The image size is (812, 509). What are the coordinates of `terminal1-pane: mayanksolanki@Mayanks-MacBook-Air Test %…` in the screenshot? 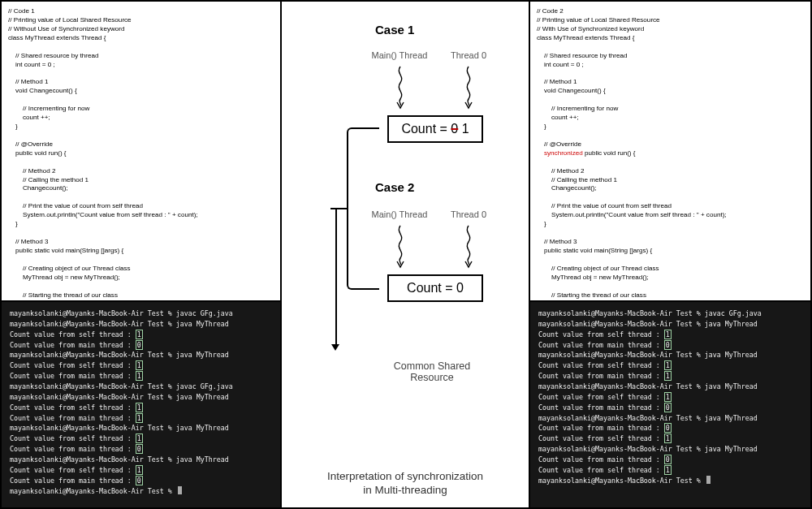 It's located at (141, 404).